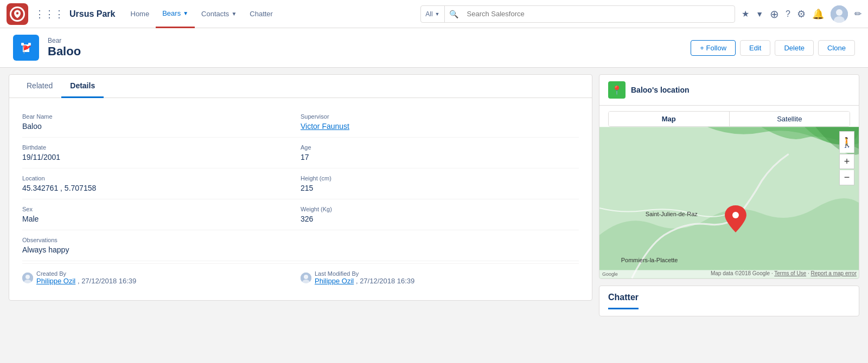 Image resolution: width=868 pixels, height=363 pixels. Describe the element at coordinates (64, 51) in the screenshot. I see `record-name: Baloo` at that location.